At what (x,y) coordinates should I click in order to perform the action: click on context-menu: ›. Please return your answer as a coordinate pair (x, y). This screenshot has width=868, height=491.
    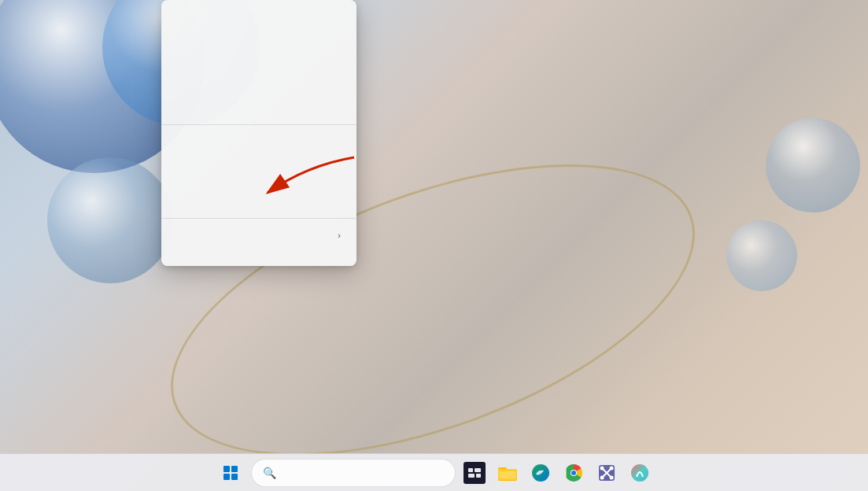
    Looking at the image, I should click on (259, 133).